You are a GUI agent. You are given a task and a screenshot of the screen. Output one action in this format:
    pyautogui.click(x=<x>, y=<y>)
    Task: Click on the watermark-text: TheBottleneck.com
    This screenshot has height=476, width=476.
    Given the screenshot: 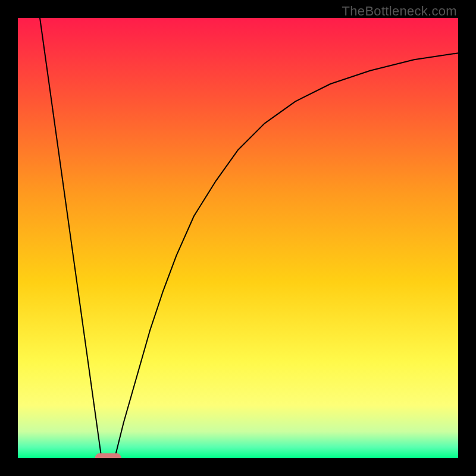 What is the action you would take?
    pyautogui.click(x=400, y=11)
    